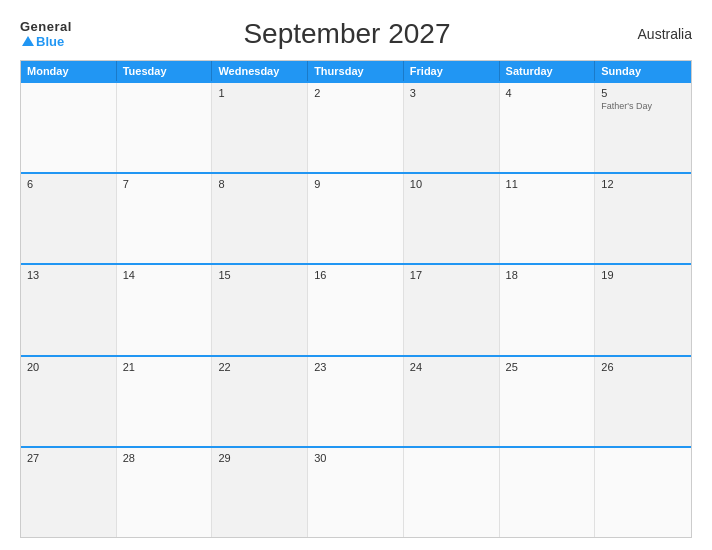 The width and height of the screenshot is (712, 550). What do you see at coordinates (643, 402) in the screenshot?
I see `calendar-cell: 26` at bounding box center [643, 402].